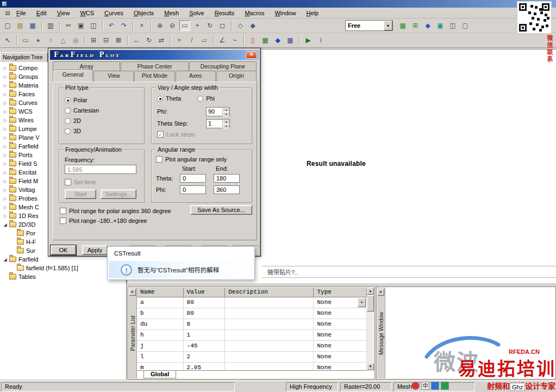 The height and width of the screenshot is (392, 556). I want to click on brick-icon: ▭, so click(26, 40).